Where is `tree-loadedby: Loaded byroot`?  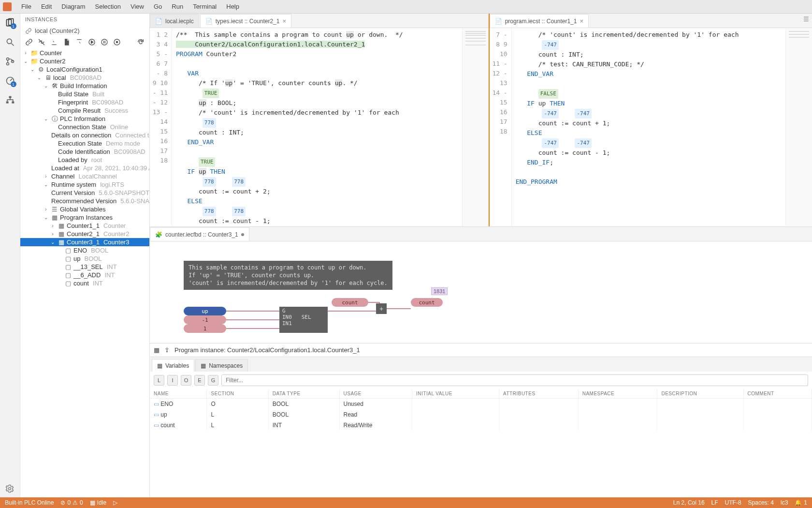 tree-loadedby: Loaded byroot is located at coordinates (85, 160).